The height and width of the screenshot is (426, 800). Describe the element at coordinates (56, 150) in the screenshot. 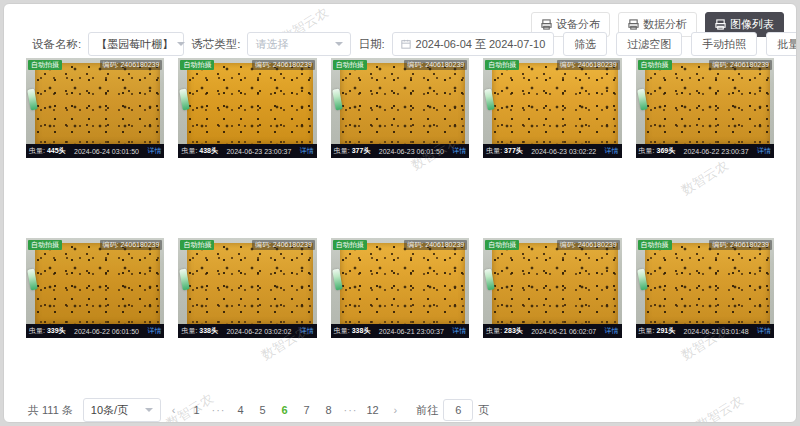

I see `insect-count-value: 445头` at that location.